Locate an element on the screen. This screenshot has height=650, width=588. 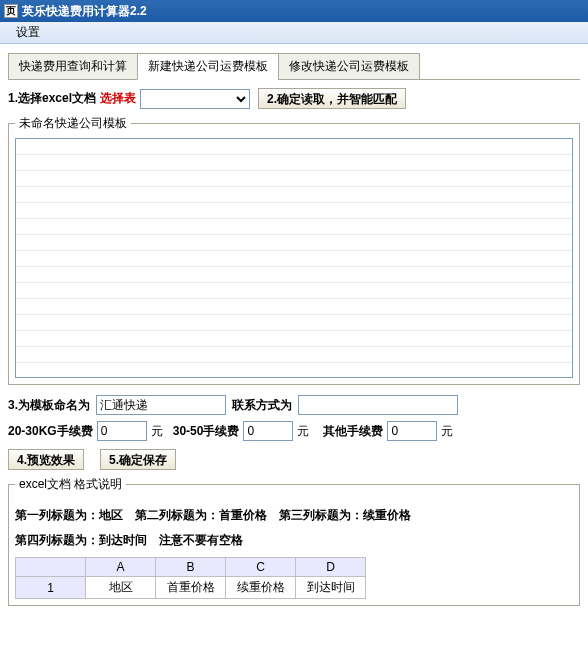
fee-other-label: 其他手续费 is located at coordinates (353, 432).